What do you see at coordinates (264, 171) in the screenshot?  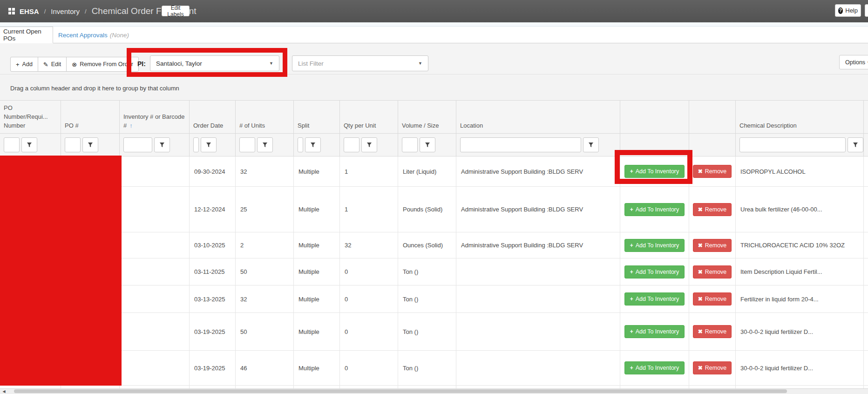 I see `cell-units: 32` at bounding box center [264, 171].